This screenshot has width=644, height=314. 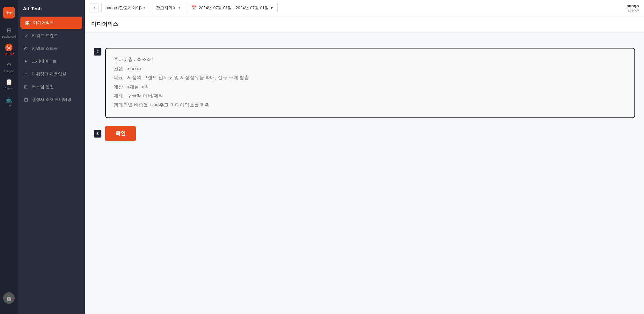 I want to click on nav-analysis: ⚙ Analysis, so click(x=9, y=67).